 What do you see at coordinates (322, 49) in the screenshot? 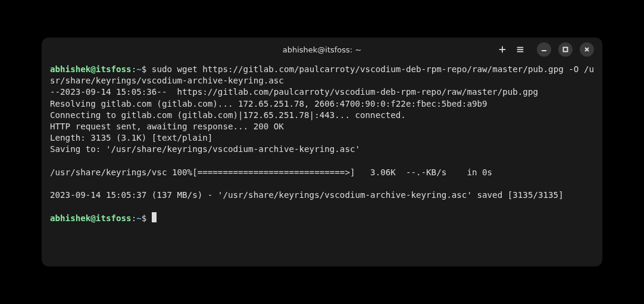
I see `titlebar: abhishek@itsfoss: ~` at bounding box center [322, 49].